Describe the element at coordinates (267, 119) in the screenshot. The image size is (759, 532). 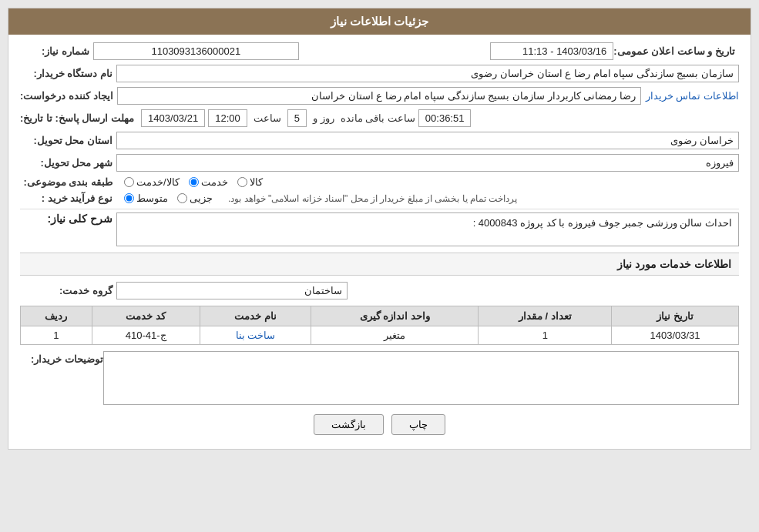
I see `deadline-time-label: ساعت` at that location.